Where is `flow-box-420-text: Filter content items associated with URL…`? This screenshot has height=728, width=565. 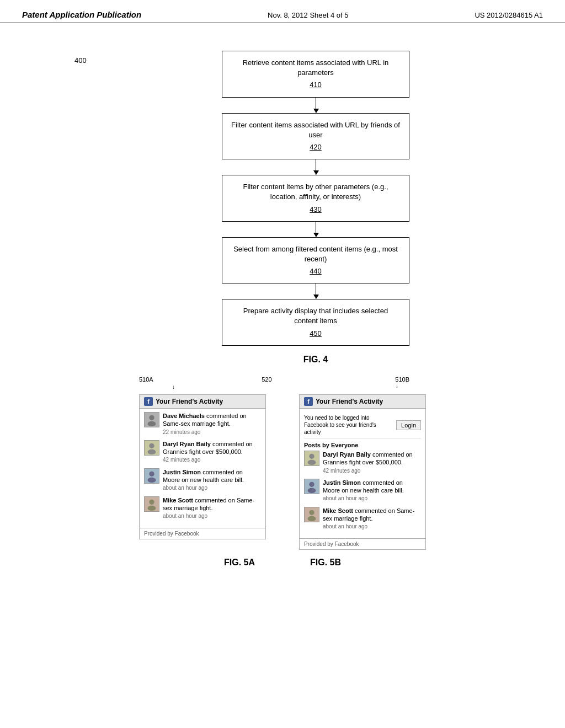
flow-box-420-text: Filter content items associated with URL… is located at coordinates (316, 130).